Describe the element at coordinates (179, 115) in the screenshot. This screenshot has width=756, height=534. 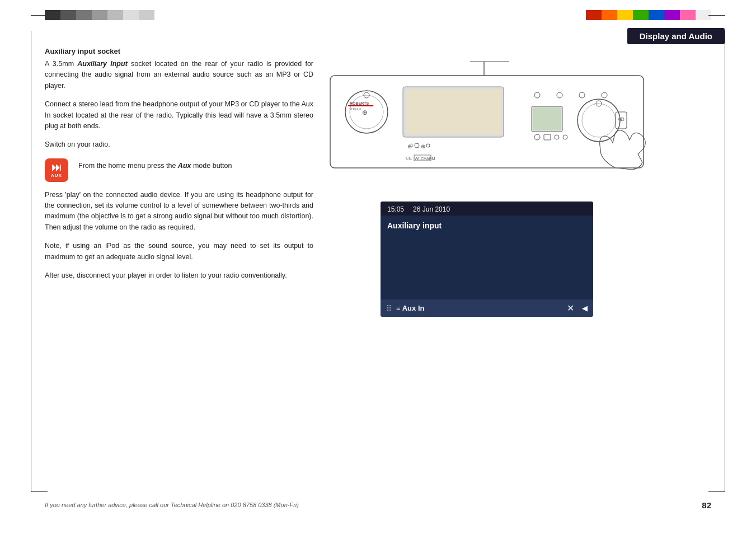
I see `paragraph-2: Connect a stereo lead from the headphone…` at that location.